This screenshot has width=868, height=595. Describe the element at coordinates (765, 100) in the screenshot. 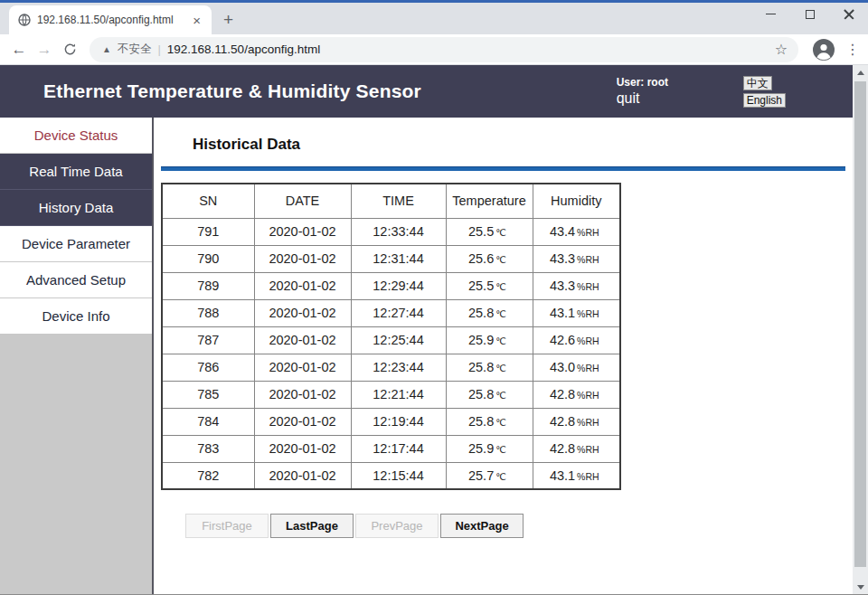

I see `lang-english-button: English` at that location.